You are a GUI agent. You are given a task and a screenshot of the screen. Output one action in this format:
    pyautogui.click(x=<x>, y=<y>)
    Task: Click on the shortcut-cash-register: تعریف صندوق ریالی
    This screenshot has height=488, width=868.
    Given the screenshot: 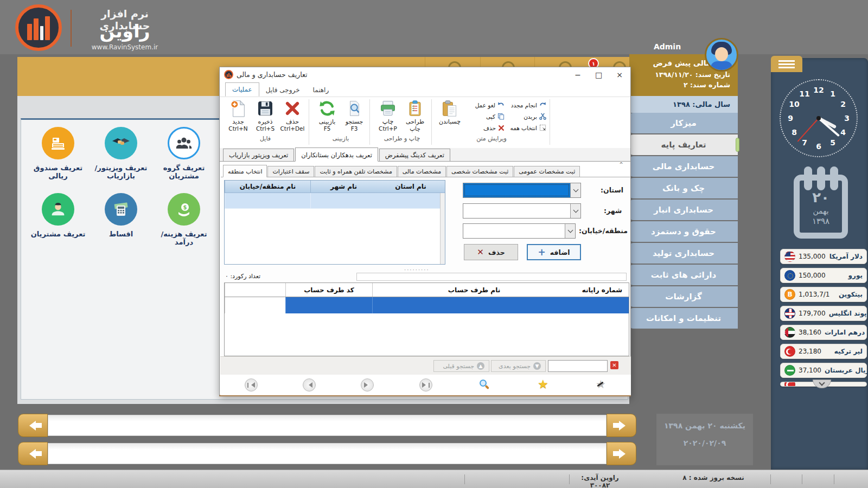 What is the action you would take?
    pyautogui.click(x=58, y=153)
    